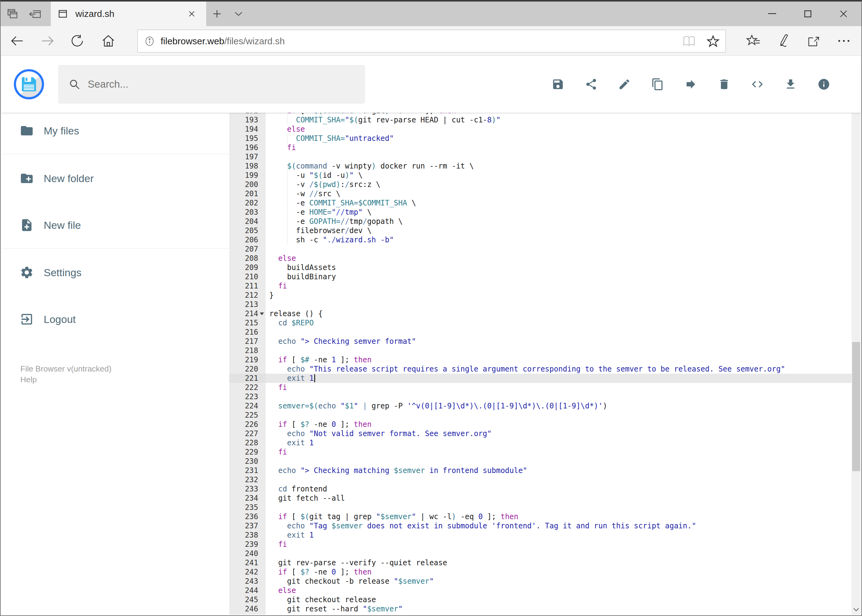 Image resolution: width=862 pixels, height=616 pixels. Describe the element at coordinates (541, 148) in the screenshot. I see `code-line: 196 fi` at that location.